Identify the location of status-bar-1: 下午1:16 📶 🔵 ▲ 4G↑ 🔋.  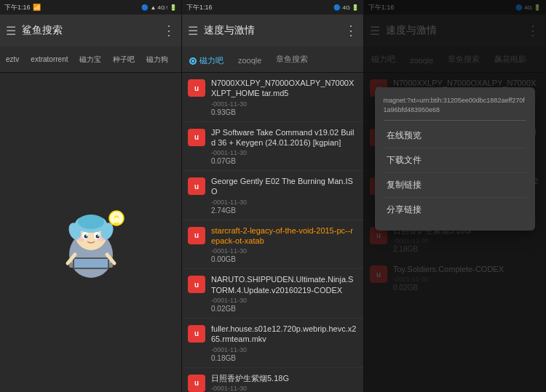
(90, 7).